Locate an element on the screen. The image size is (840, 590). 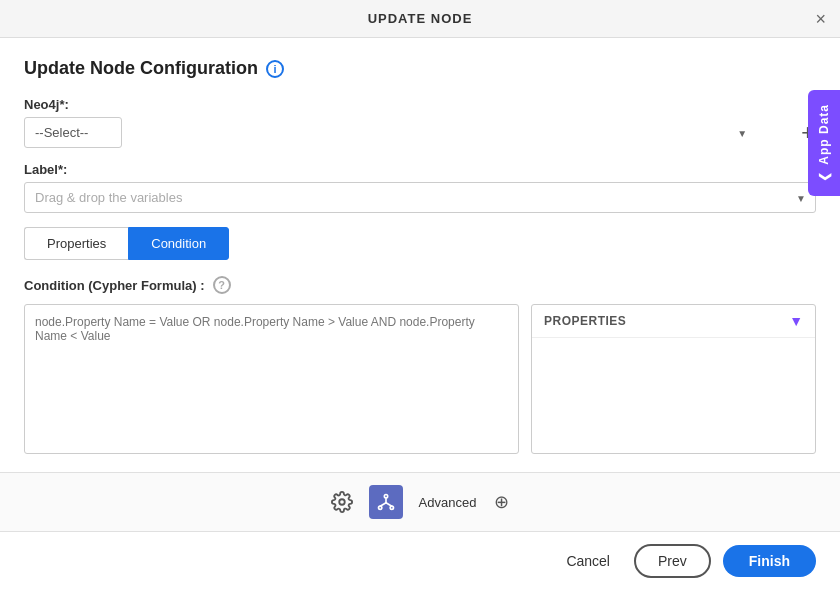
gear-button is located at coordinates (342, 502).